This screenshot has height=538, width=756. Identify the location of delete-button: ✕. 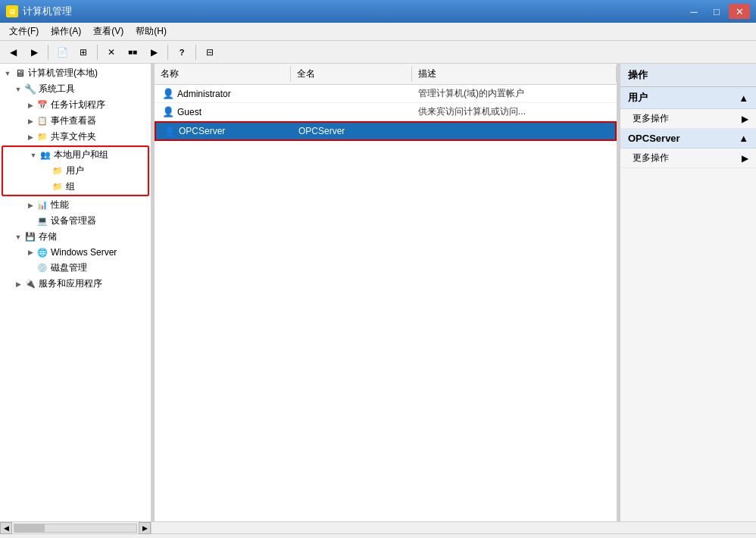
(111, 52).